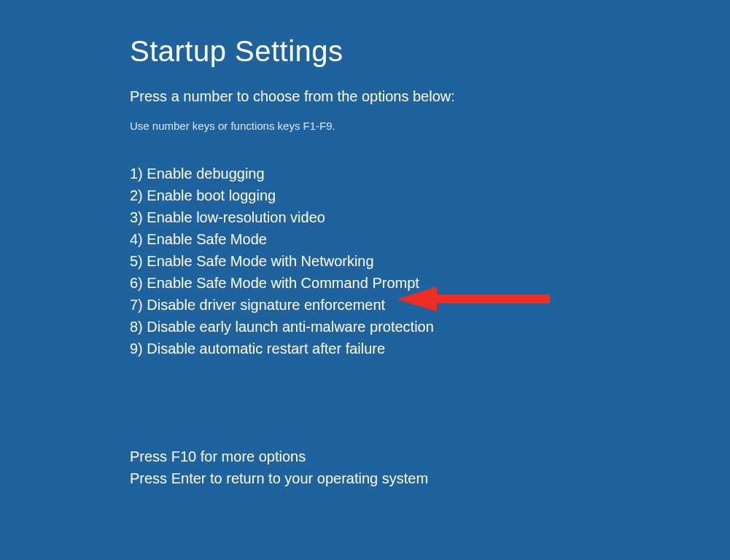  Describe the element at coordinates (430, 217) in the screenshot. I see `option-enable-low-resolution-video: 3) Enable low-resolution video` at that location.